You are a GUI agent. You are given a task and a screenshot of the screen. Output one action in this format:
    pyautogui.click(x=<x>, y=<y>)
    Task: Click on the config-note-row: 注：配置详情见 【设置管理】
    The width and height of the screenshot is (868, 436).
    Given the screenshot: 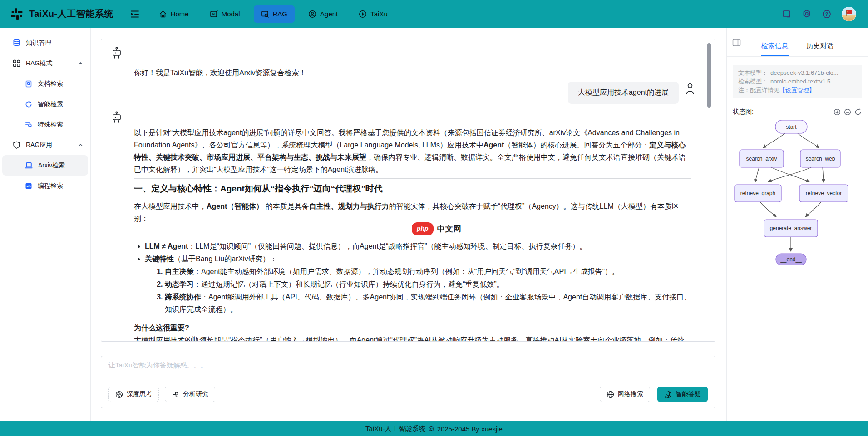 What is the action you would take?
    pyautogui.click(x=797, y=90)
    